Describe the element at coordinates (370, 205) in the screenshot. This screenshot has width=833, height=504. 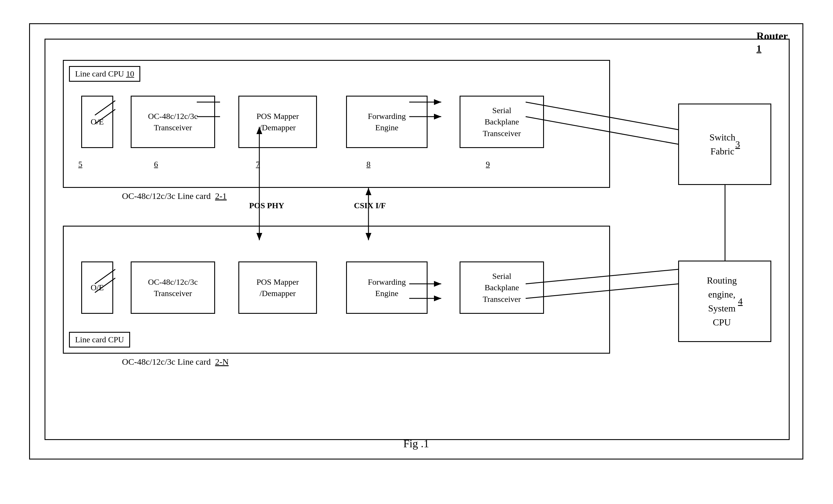
I see `csix-label: CSIX I/F` at that location.